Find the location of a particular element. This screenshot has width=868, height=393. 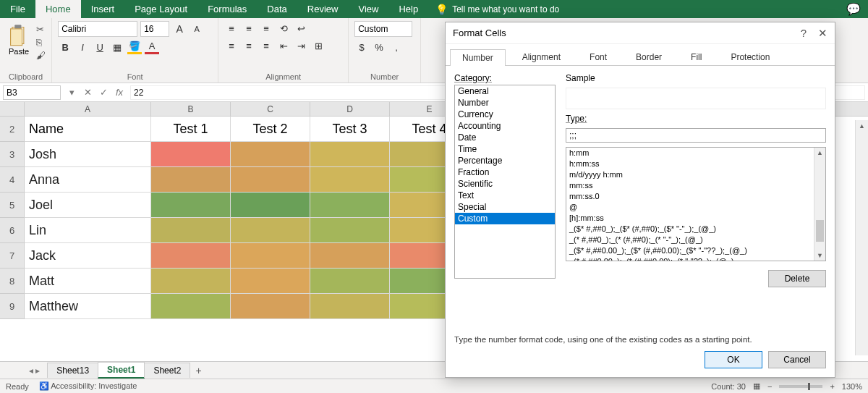

align-middle-icon: ≡ is located at coordinates (249, 28).